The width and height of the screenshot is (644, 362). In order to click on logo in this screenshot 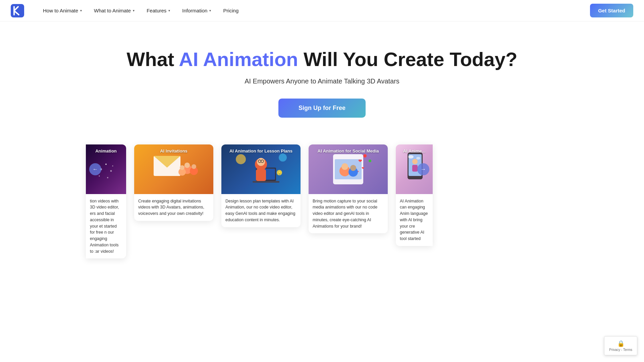, I will do `click(17, 11)`.